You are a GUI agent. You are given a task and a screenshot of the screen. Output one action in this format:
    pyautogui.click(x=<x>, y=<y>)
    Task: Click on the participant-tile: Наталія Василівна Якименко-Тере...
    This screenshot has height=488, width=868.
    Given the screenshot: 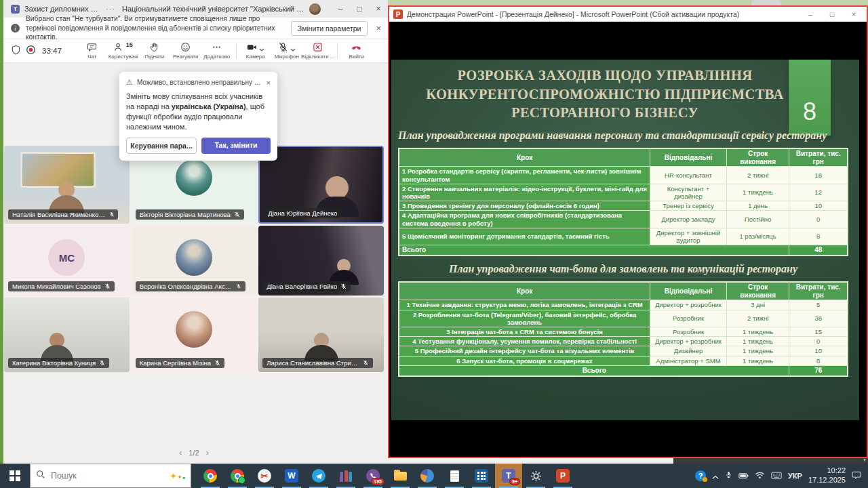 What is the action you would take?
    pyautogui.click(x=66, y=184)
    